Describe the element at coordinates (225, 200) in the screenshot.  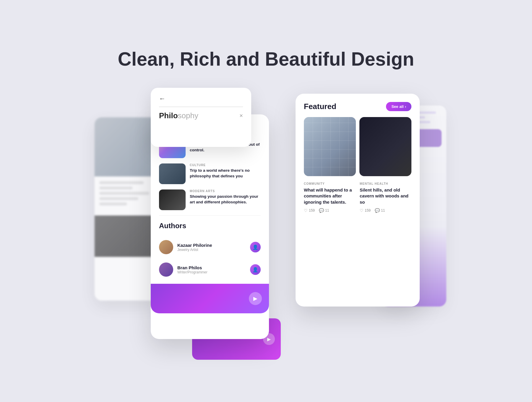
I see `article-headline: Showing your passion through your art an…` at that location.